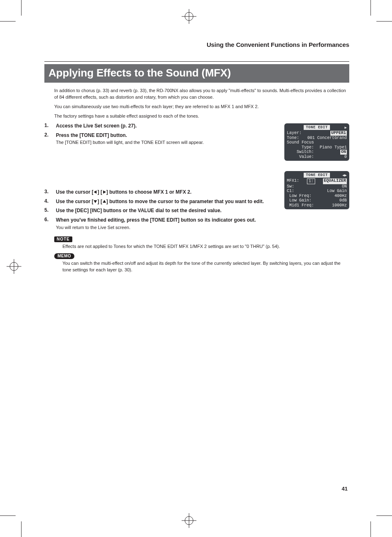  Describe the element at coordinates (346, 128) in the screenshot. I see `lcd-nav-right-icon: ▶` at that location.